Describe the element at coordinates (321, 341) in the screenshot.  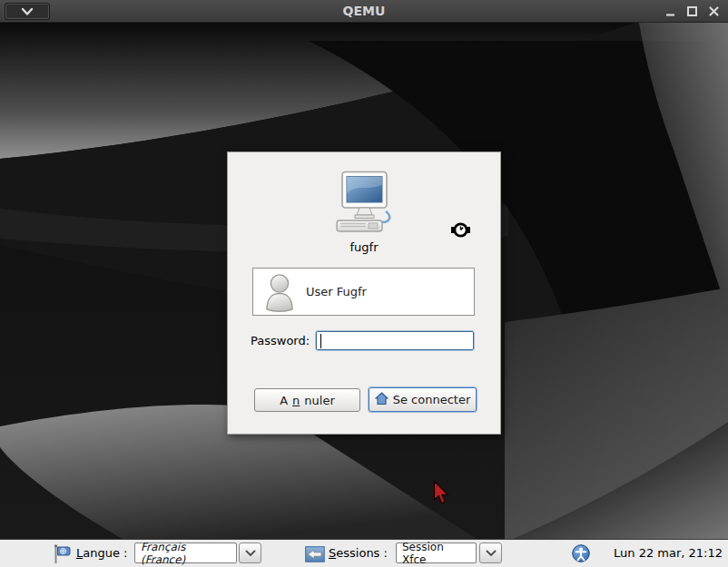
I see `text-caret` at that location.